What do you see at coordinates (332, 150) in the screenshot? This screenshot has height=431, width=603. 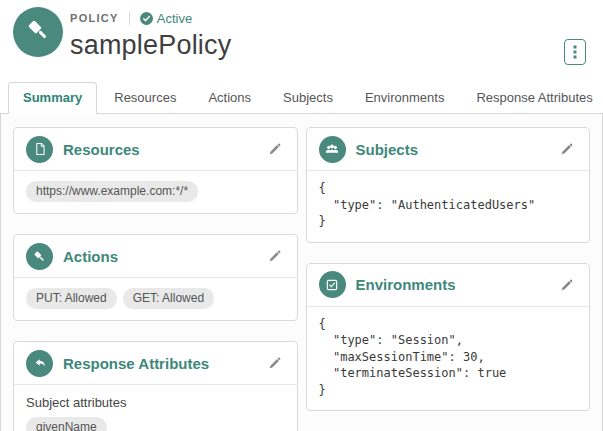 I see `users-icon` at bounding box center [332, 150].